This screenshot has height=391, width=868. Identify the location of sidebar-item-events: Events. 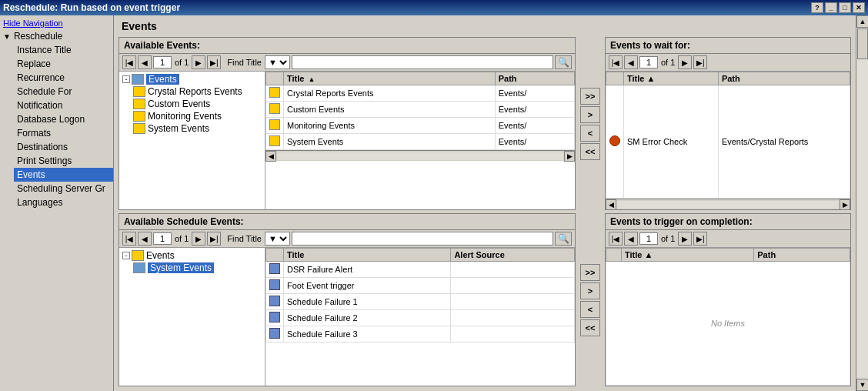
(63, 175).